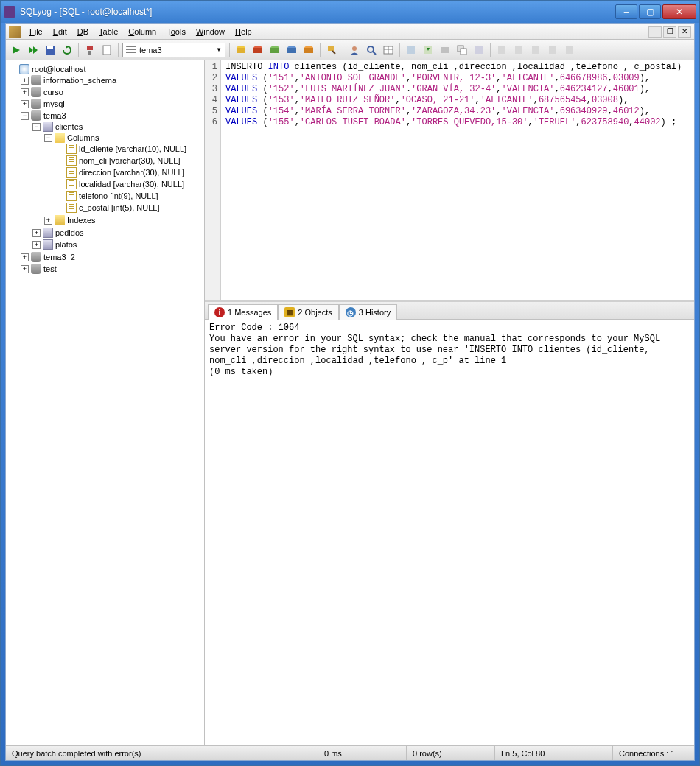 The width and height of the screenshot is (700, 766). What do you see at coordinates (119, 208) in the screenshot?
I see `column-node: c_postal [int(5), NULL]` at bounding box center [119, 208].